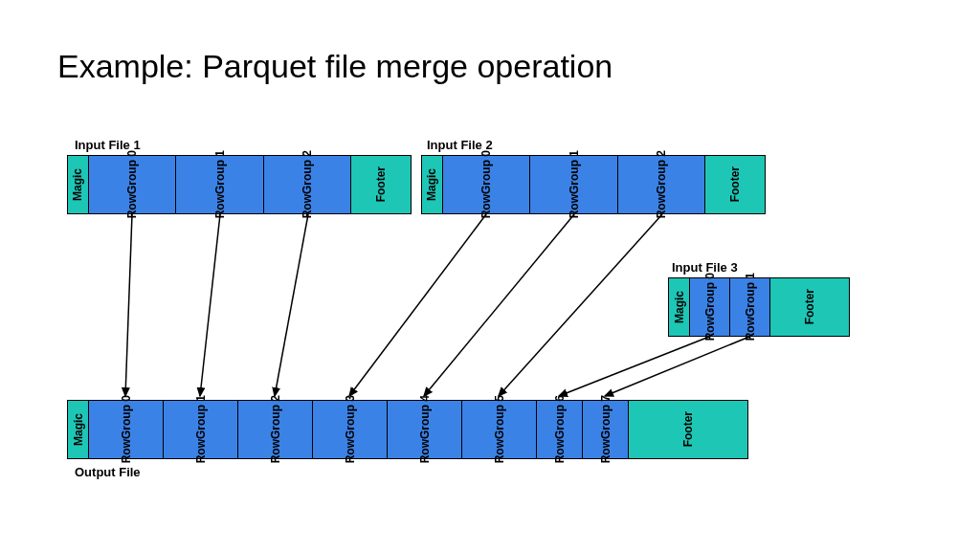  I want to click on input-file-3: Magic RowGroup 0 RowGroup 1 Footer, so click(759, 307).